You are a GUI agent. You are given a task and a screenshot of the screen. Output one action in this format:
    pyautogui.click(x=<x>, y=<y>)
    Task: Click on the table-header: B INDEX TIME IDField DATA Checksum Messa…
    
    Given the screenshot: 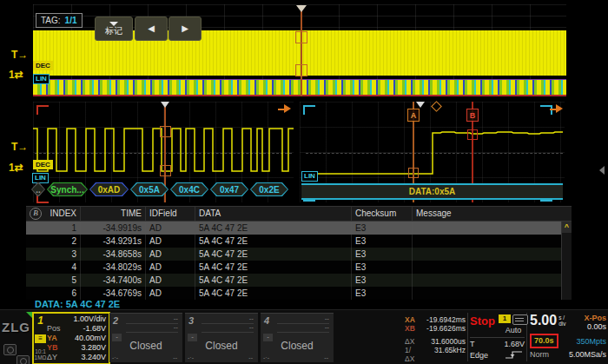 What is the action you would take?
    pyautogui.click(x=299, y=214)
    